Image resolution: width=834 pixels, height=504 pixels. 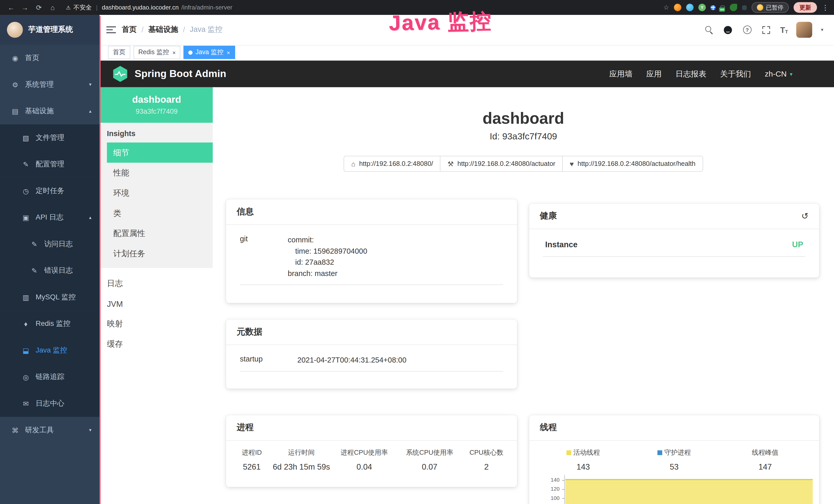 What do you see at coordinates (50, 164) in the screenshot?
I see `sidebar-item-config-mgmt: ✎ 配置管理` at bounding box center [50, 164].